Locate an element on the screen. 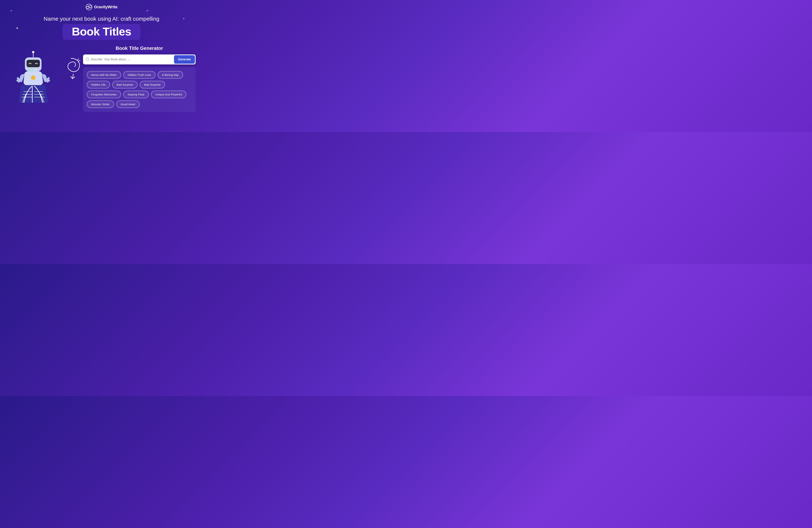 The height and width of the screenshot is (528, 812). arrow-svg is located at coordinates (71, 69).